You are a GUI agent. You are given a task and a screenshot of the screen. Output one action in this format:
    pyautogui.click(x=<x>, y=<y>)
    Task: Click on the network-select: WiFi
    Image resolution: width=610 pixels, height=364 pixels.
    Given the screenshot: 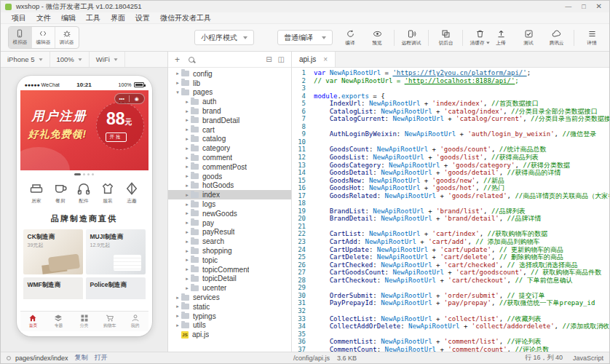 What is the action you would take?
    pyautogui.click(x=108, y=60)
    